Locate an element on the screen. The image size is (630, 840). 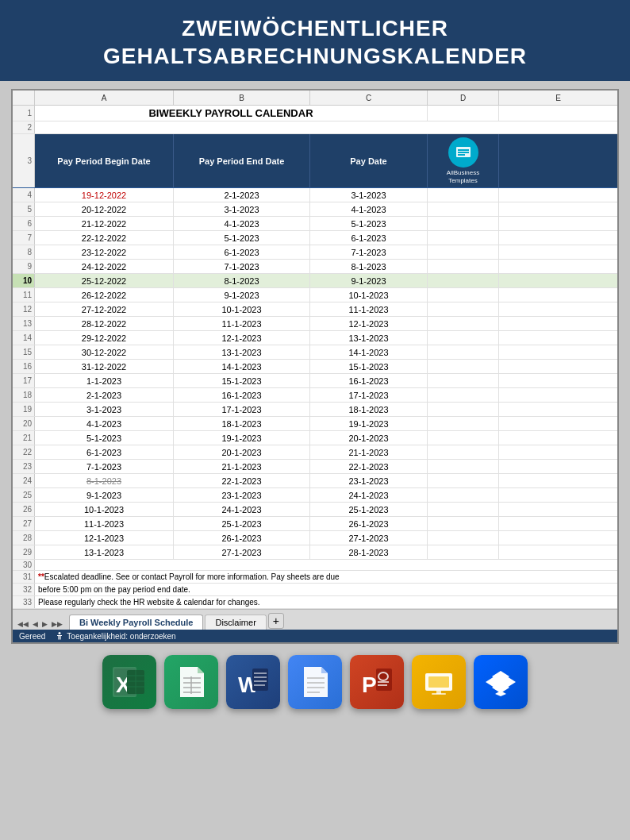
row-num: 17 is located at coordinates (24, 381).